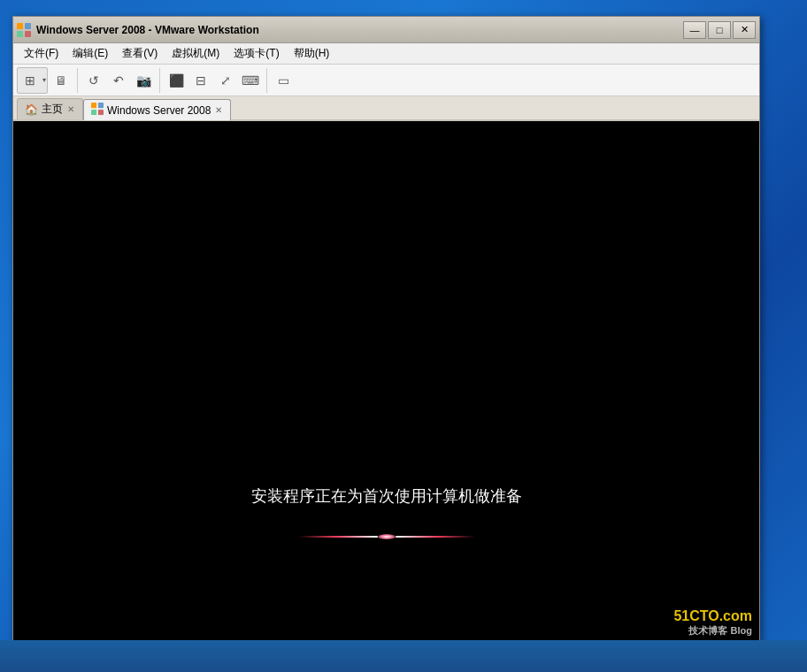  I want to click on home-icon: 🏠, so click(32, 110).